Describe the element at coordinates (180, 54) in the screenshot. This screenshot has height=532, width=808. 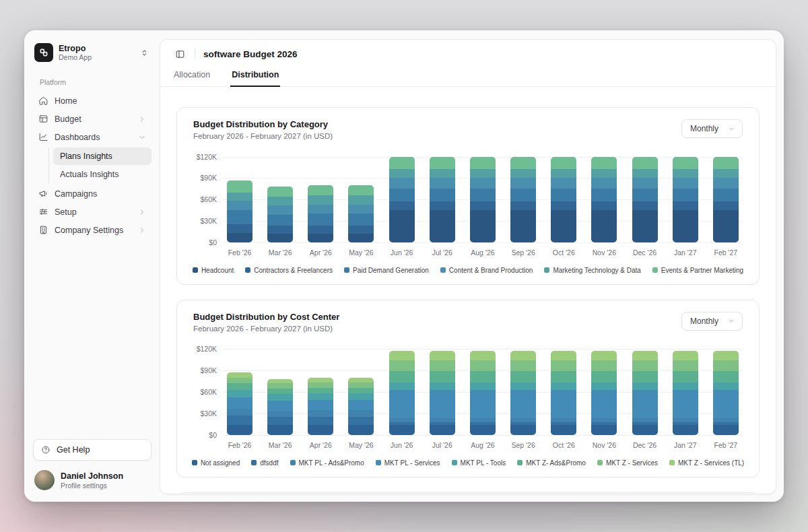
I see `sidebar-toggle-button` at that location.